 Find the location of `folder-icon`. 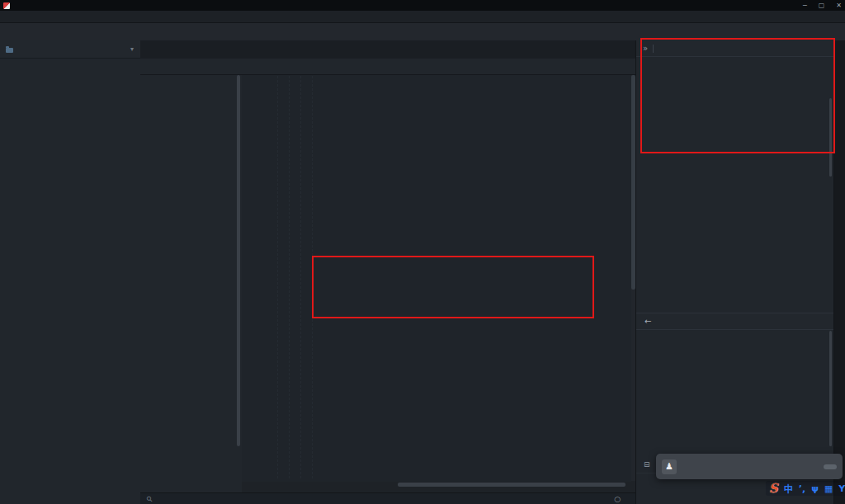

folder-icon is located at coordinates (10, 50).